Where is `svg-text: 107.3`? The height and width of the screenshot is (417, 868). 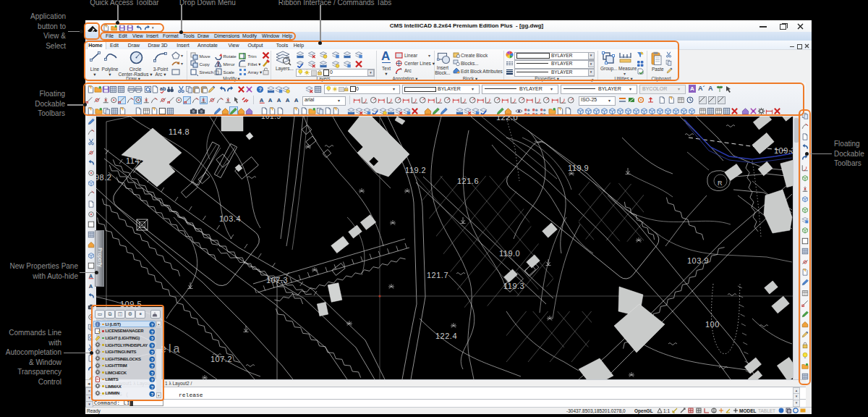
svg-text: 107.3 is located at coordinates (277, 280).